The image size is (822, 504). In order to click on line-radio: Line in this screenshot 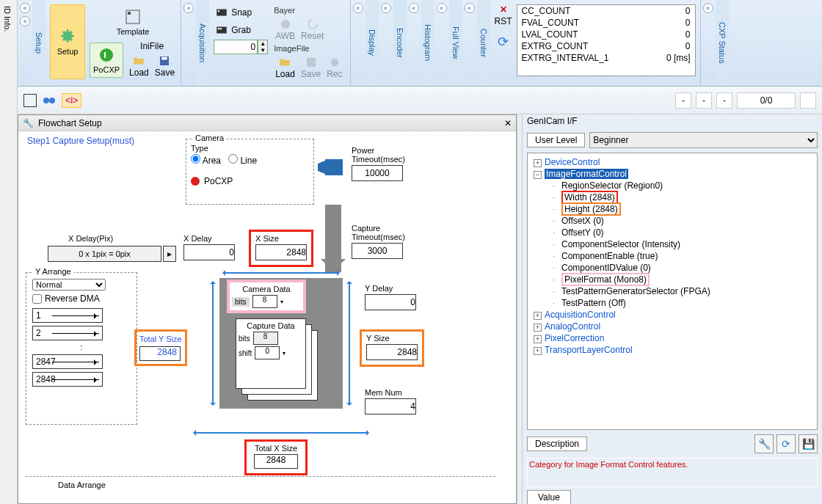, I will do `click(242, 160)`.